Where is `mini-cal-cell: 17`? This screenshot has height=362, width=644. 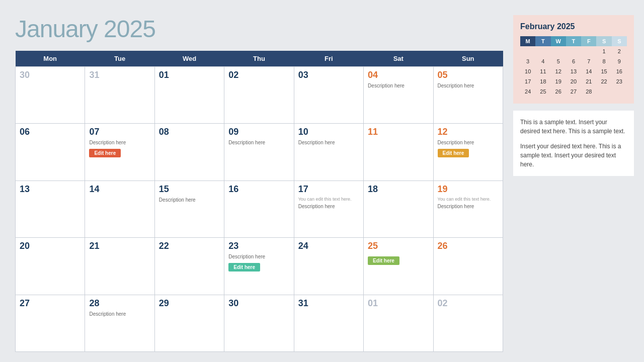 mini-cal-cell: 17 is located at coordinates (528, 81).